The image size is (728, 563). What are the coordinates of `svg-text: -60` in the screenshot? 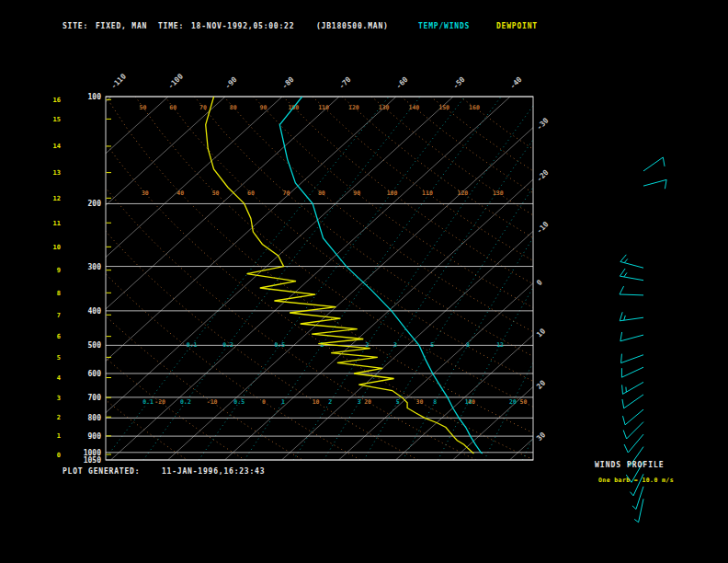 It's located at (403, 83).